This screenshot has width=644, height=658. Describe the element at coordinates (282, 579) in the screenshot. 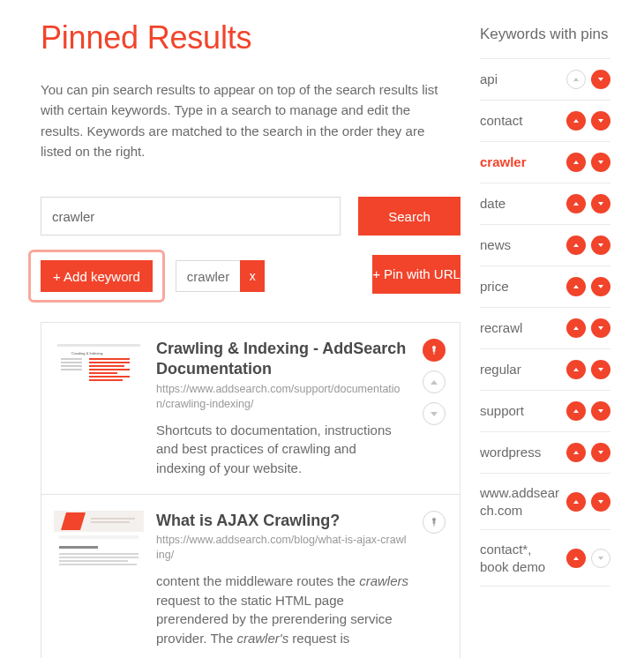

I see `result-body: What is AJAX Crawling? https://www.addse…` at that location.